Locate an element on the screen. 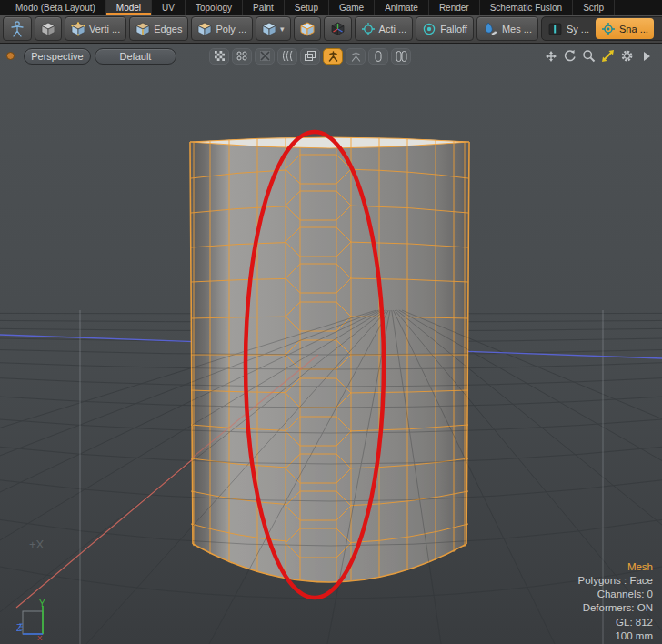 The height and width of the screenshot is (644, 662). status-deformers: Deformers: ON is located at coordinates (616, 608).